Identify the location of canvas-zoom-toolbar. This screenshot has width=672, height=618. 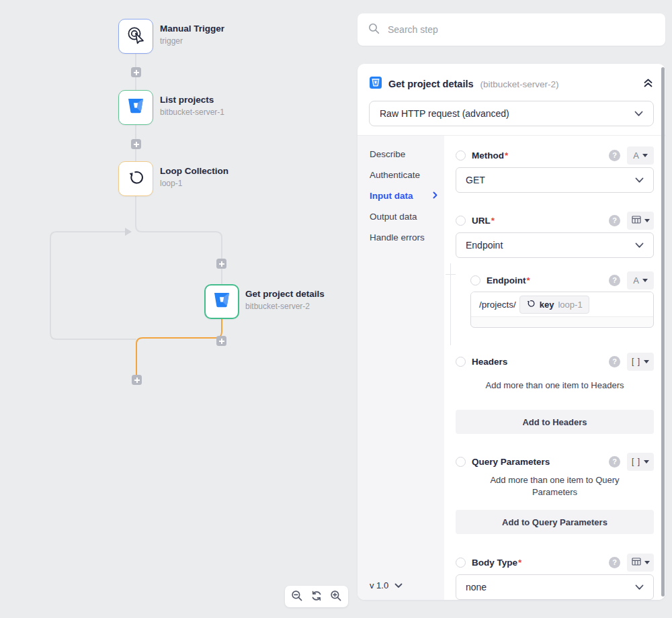
(317, 597).